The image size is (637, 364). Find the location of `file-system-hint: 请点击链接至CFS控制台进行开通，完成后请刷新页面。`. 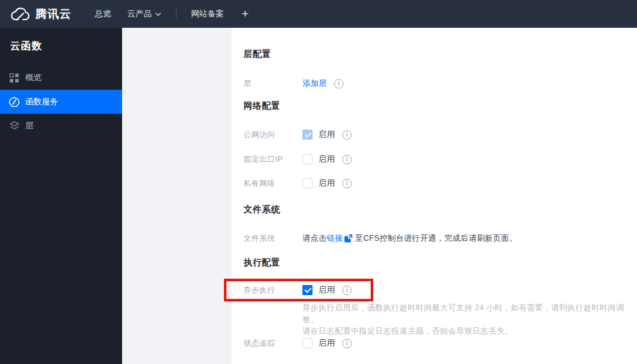

file-system-hint: 请点击链接至CFS控制台进行开通，完成后请刷新页面。 is located at coordinates (410, 239).